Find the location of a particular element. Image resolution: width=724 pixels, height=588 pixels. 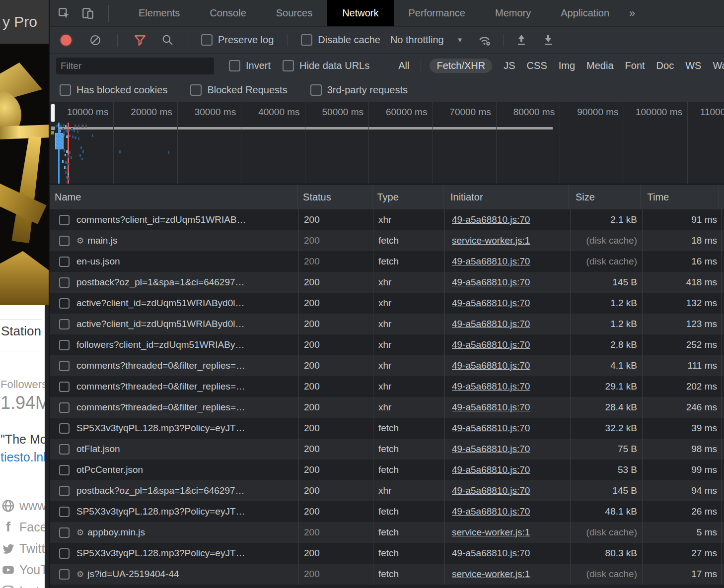

has-blocked-cookies-checkbox: Has blocked cookies is located at coordinates (113, 90).